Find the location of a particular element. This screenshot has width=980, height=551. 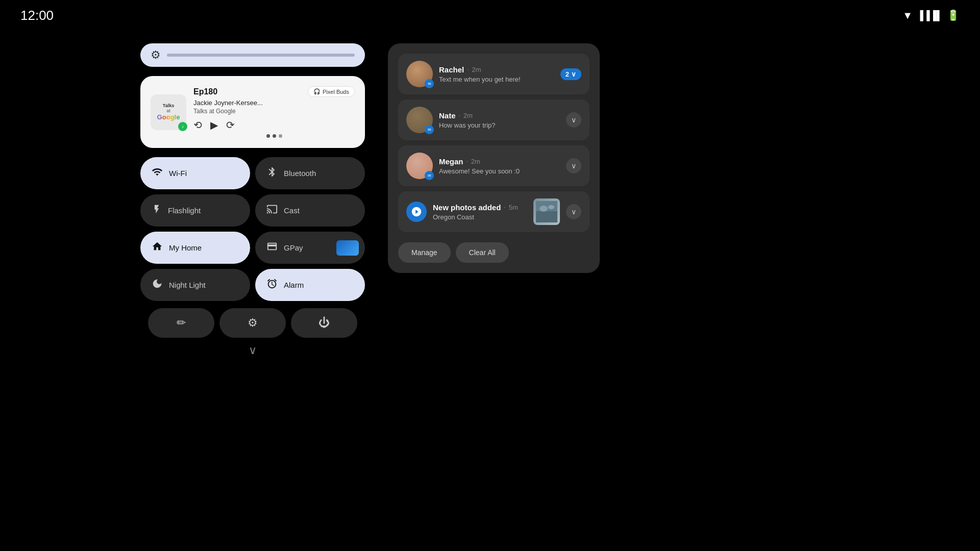

episode-label: Ep180 is located at coordinates (205, 92).